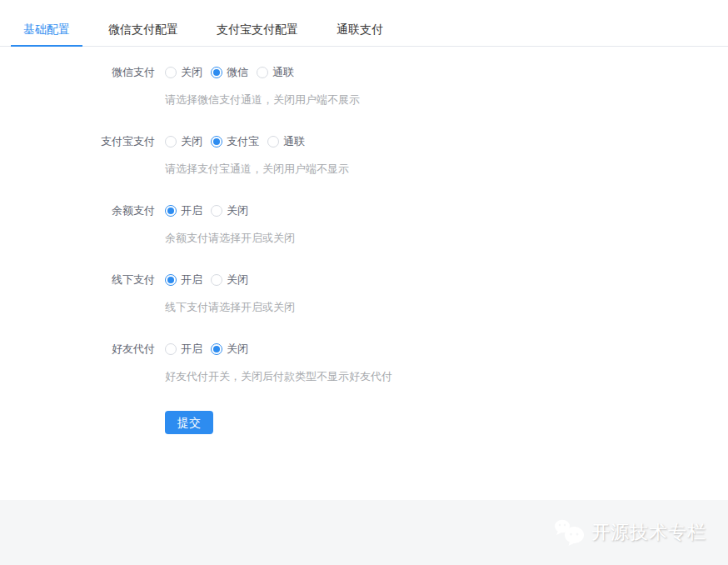 This screenshot has height=565, width=728. I want to click on wechat-icon, so click(570, 532).